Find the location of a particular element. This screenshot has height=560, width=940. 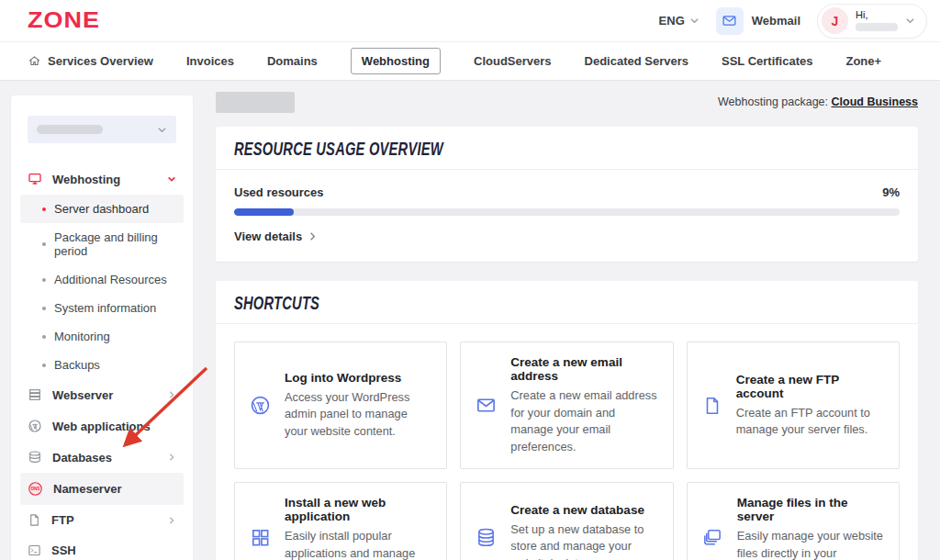

tab-ssl-certificates: SSL Certificates is located at coordinates (767, 61).